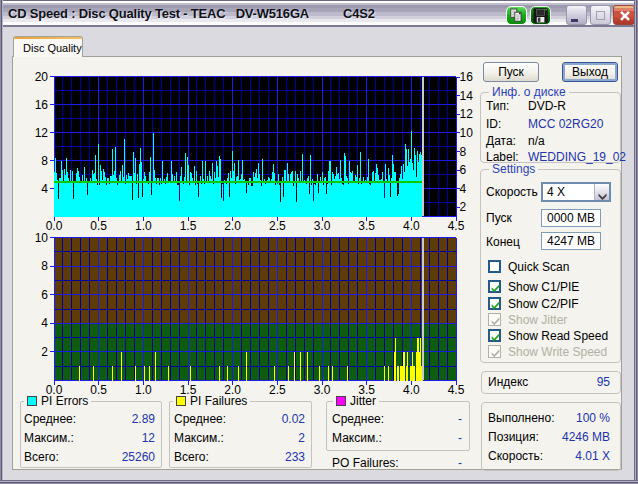  I want to click on svg-text: 1.5, so click(188, 226).